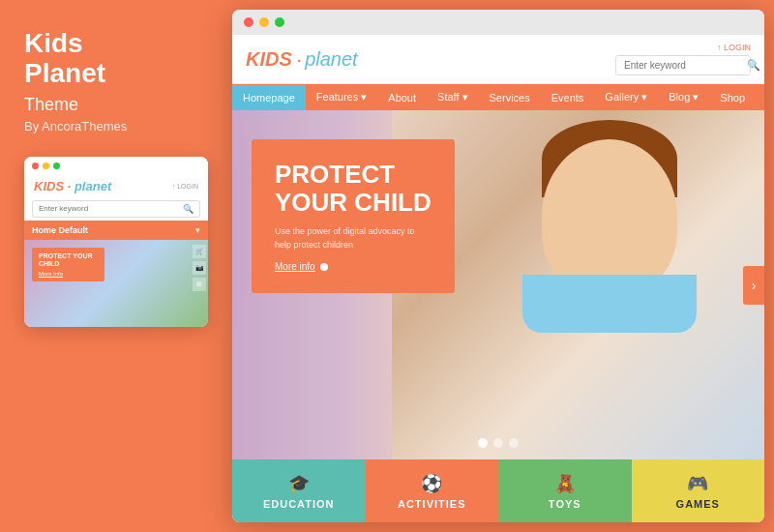 This screenshot has height=532, width=774. What do you see at coordinates (324, 267) in the screenshot?
I see `hero-btn-dot` at bounding box center [324, 267].